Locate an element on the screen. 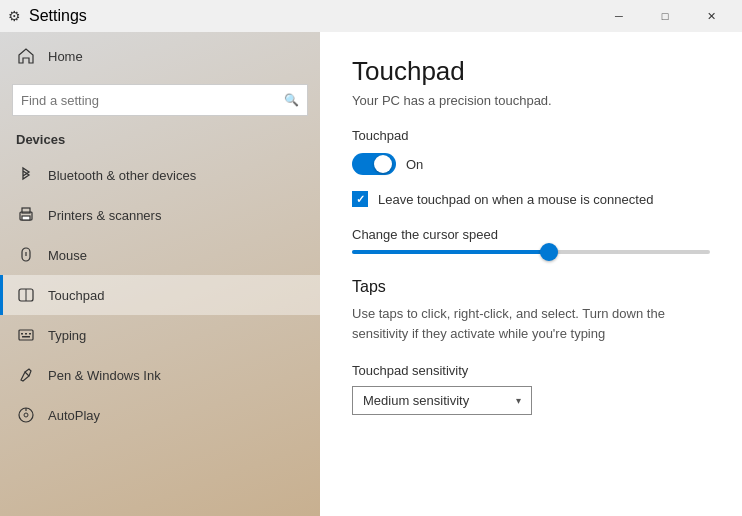 Image resolution: width=742 pixels, height=516 pixels. sidebar-item-bluetooth: Bluetooth & other devices is located at coordinates (160, 175).